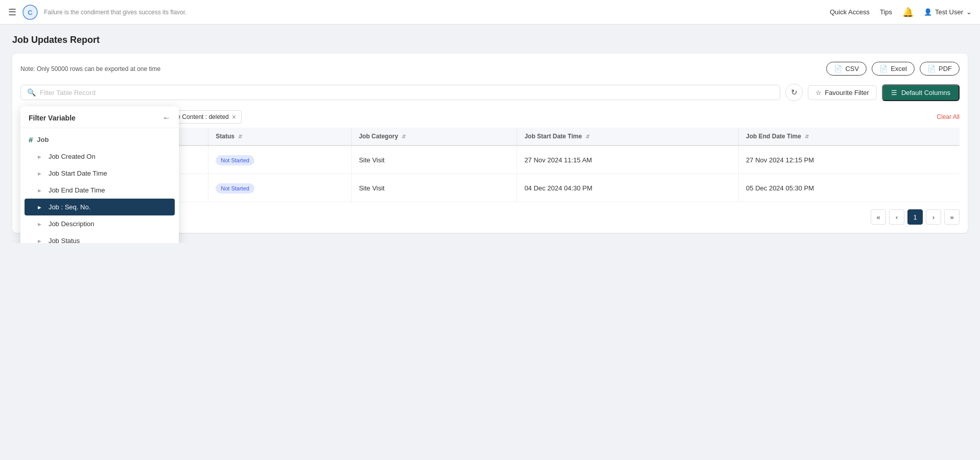 The width and height of the screenshot is (980, 460). What do you see at coordinates (969, 12) in the screenshot?
I see `chevron-down-icon: ⌄` at bounding box center [969, 12].